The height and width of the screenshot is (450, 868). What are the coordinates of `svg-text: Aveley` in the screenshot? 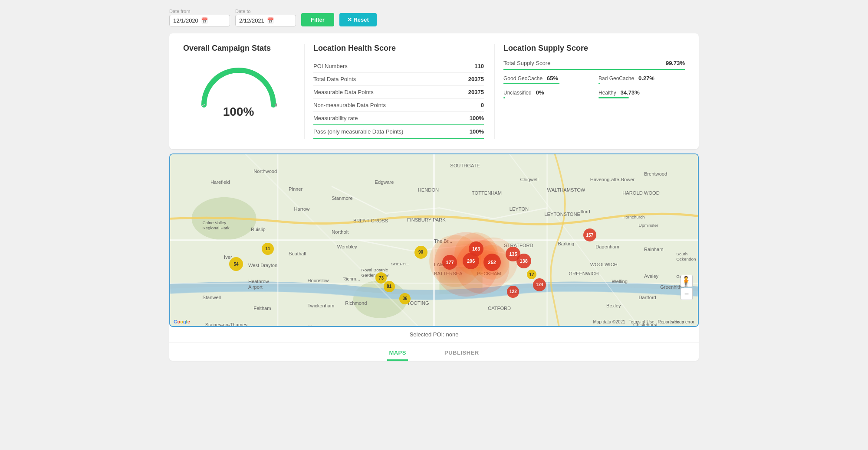 It's located at (651, 276).